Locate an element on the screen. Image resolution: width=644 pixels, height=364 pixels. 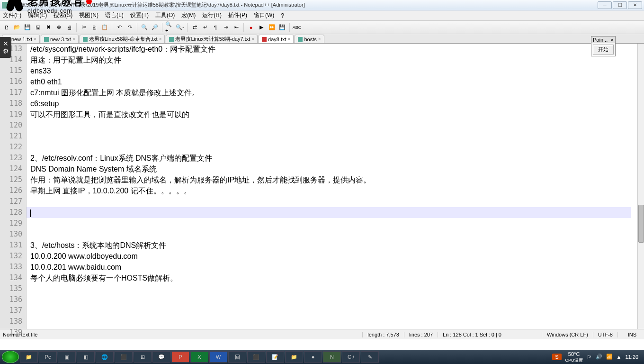
code-line: 用途：用于配置上网的文件 is located at coordinates (334, 60).